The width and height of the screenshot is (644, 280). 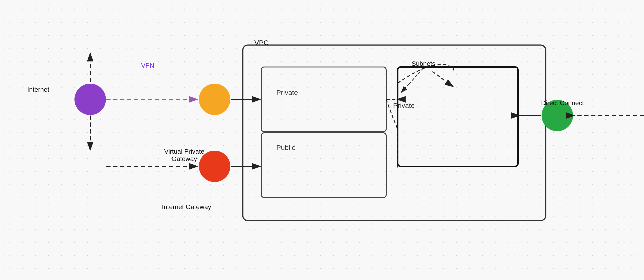 What do you see at coordinates (148, 65) in the screenshot?
I see `vpn-label: VPN` at bounding box center [148, 65].